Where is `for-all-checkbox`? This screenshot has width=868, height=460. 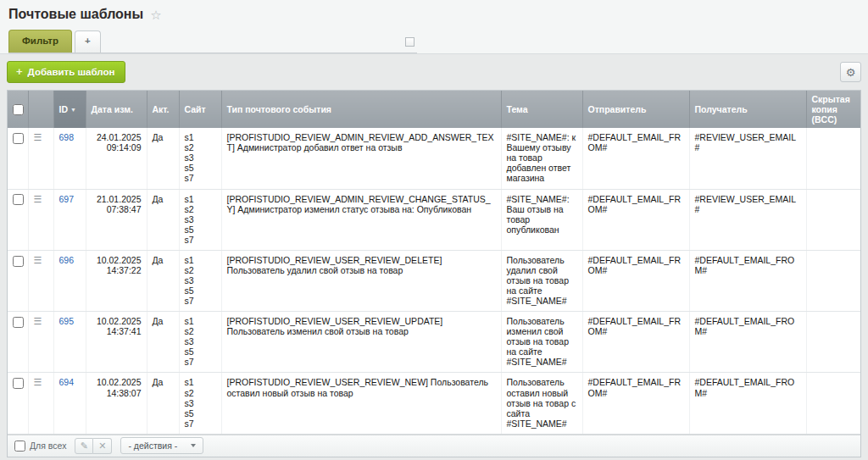
for-all-checkbox is located at coordinates (20, 446).